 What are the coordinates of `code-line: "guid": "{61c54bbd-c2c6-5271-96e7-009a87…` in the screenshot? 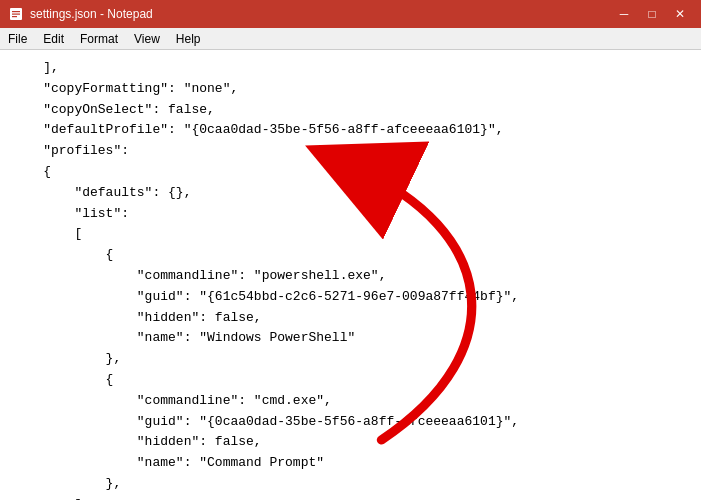 It's located at (350, 298).